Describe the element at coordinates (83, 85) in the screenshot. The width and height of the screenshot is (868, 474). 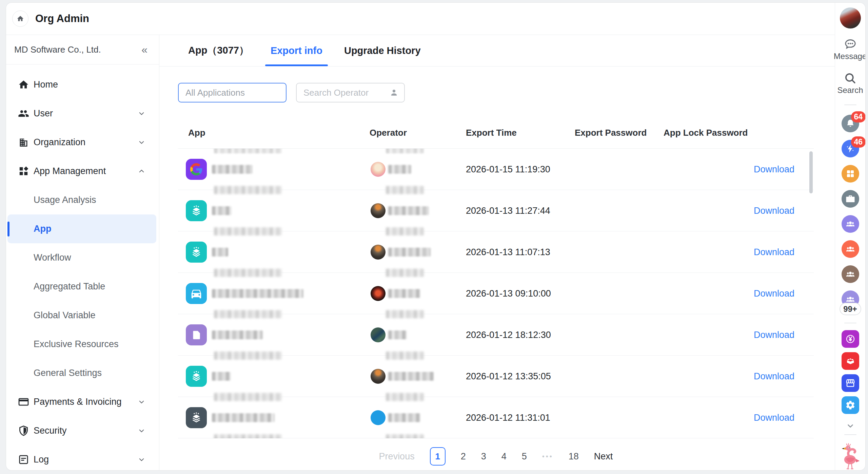
I see `sidebar-item-home: Home` at that location.